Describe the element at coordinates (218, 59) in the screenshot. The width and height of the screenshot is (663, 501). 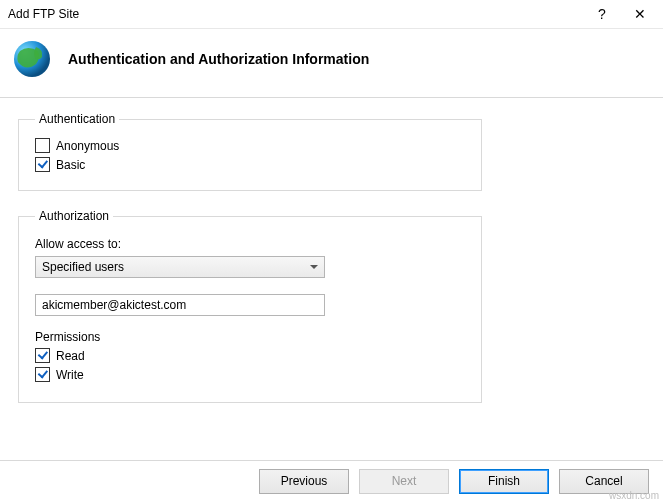
I see `page-heading: Authentication and Authorization Informa…` at that location.